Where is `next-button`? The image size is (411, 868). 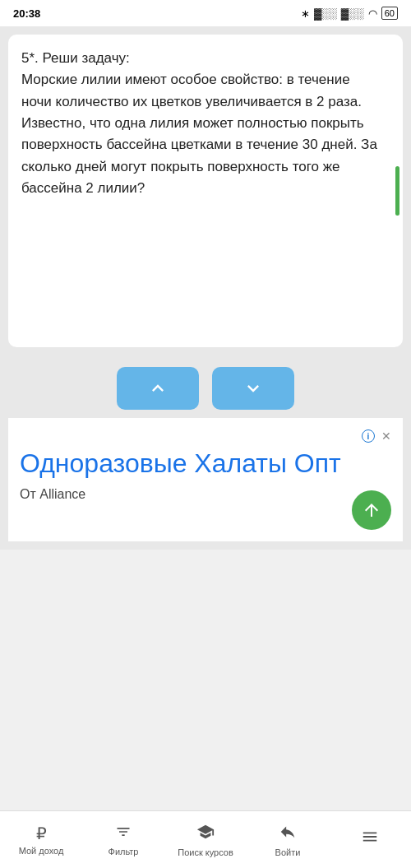 next-button is located at coordinates (253, 388).